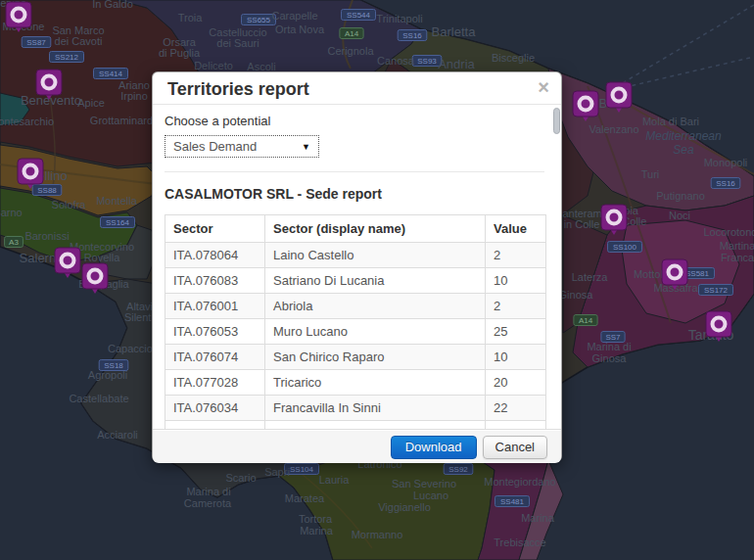 The width and height of the screenshot is (754, 560). What do you see at coordinates (427, 61) in the screenshot?
I see `svg-text: SS93` at bounding box center [427, 61].